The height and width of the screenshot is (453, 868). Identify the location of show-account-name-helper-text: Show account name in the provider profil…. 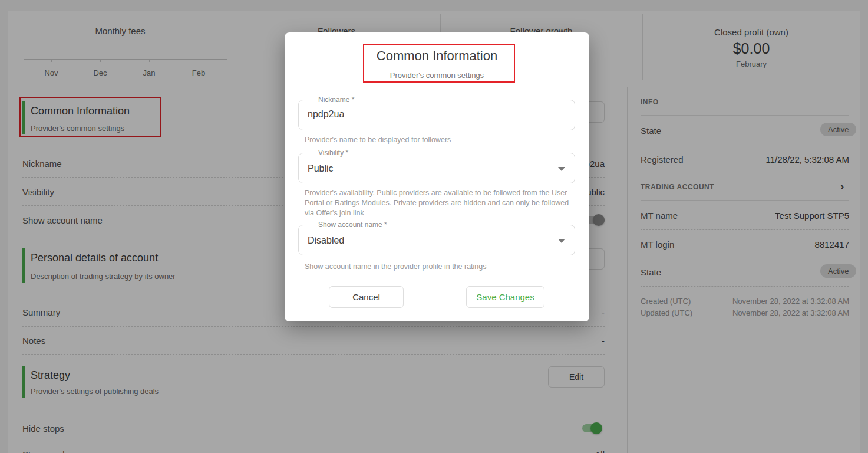
(438, 267).